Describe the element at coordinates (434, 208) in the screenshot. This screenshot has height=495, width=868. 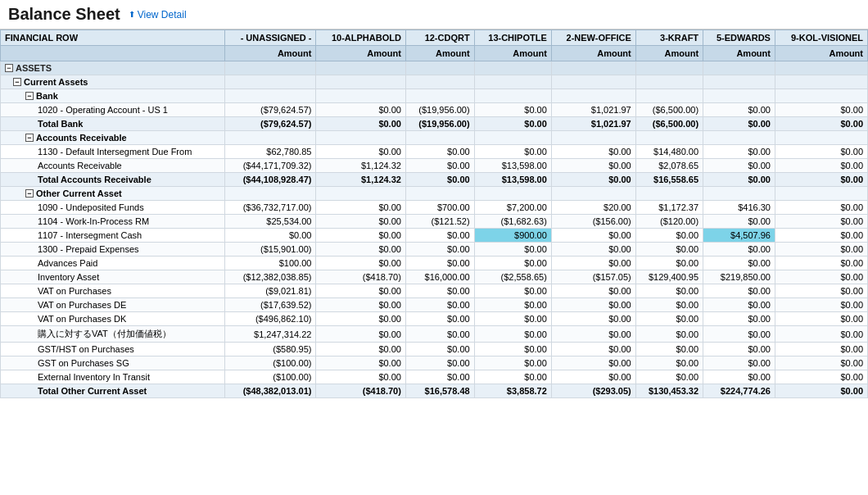
I see `table-row: 1090 - Undeposited Funds($36,732,717.00)…` at that location.